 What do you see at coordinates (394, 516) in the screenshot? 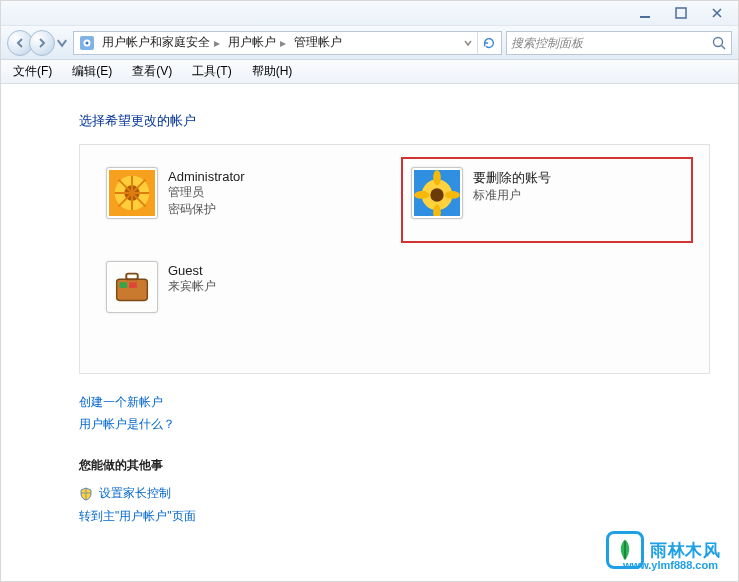
I see `link-goto-main-accounts: 转到主"用户帐户"页面` at bounding box center [394, 516].